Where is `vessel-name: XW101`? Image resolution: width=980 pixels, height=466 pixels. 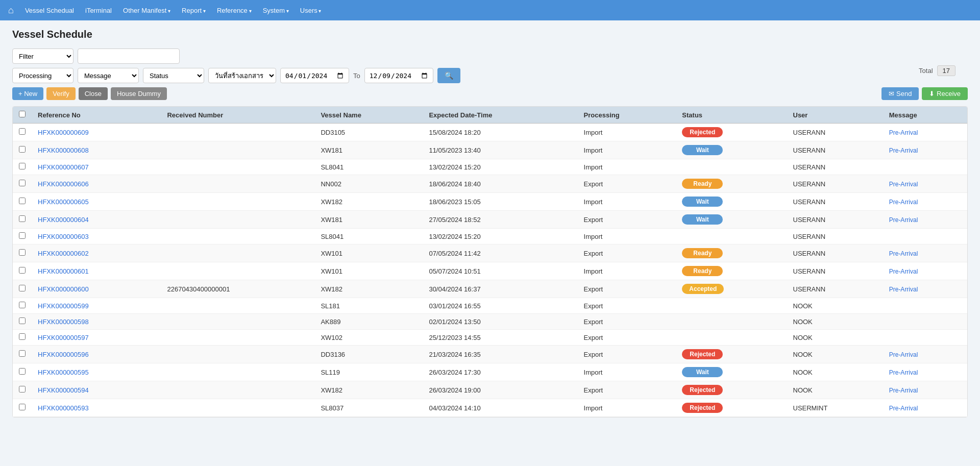 vessel-name: XW101 is located at coordinates (369, 272).